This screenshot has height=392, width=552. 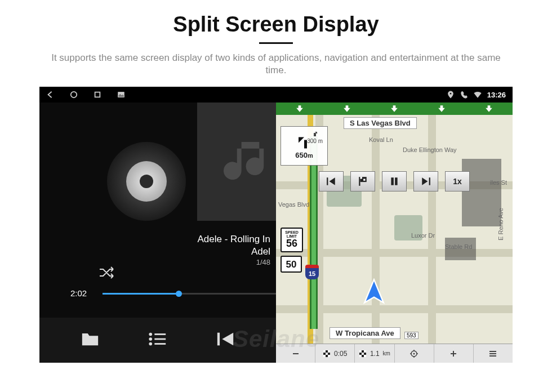 What do you see at coordinates (394, 353) in the screenshot?
I see `map-footer: 0:05 1.1km` at bounding box center [394, 353].